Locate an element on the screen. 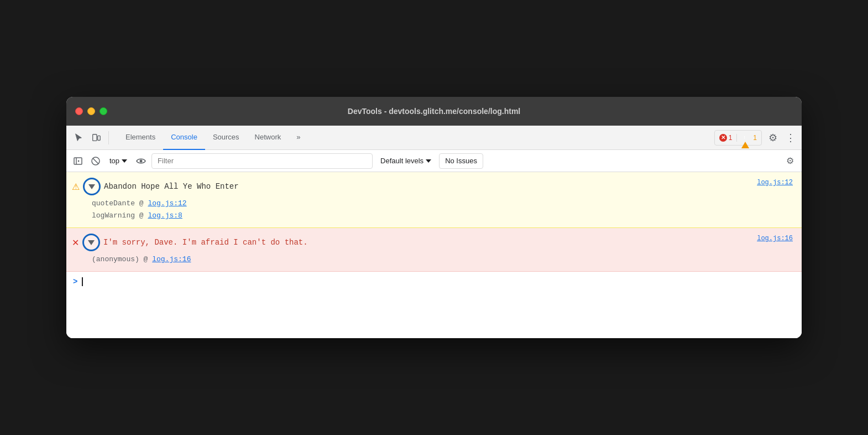 The width and height of the screenshot is (868, 435). error-icon: ✕ is located at coordinates (75, 242).